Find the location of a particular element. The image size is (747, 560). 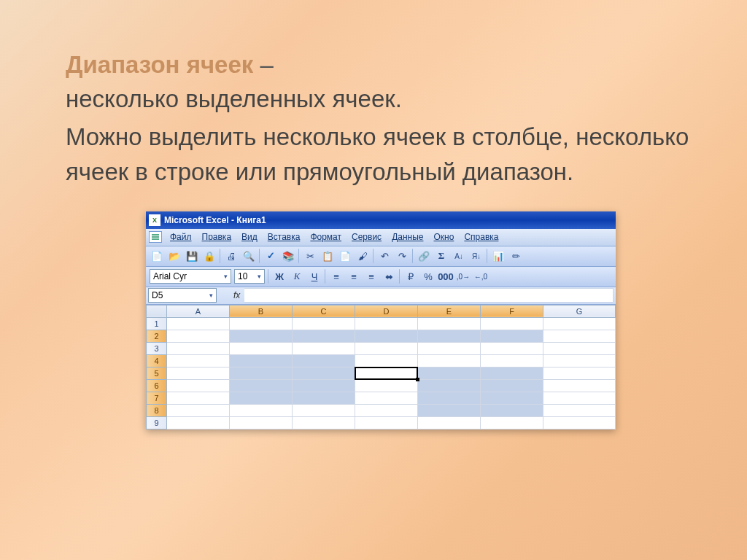

col-header-C: C is located at coordinates (324, 311).